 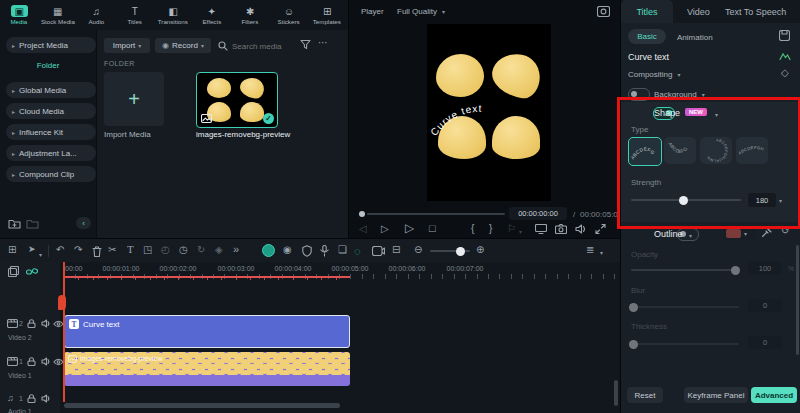 What do you see at coordinates (604, 12) in the screenshot?
I see `mask-view-icon` at bounding box center [604, 12].